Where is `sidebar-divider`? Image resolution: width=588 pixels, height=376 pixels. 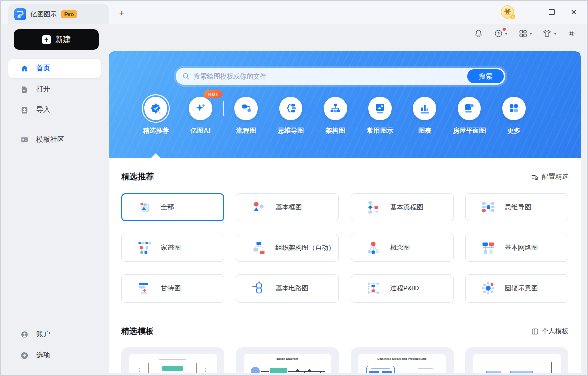
sidebar-divider is located at coordinates (55, 125).